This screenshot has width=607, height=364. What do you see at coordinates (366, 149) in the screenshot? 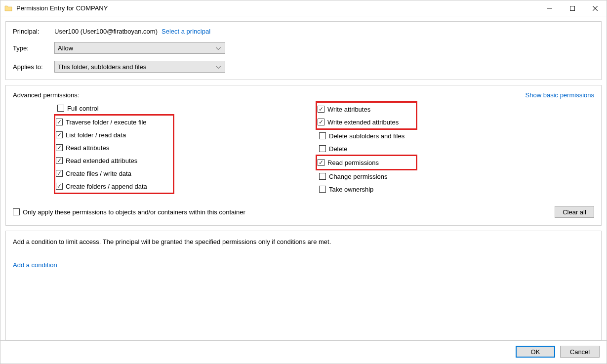
I see `perm-delete: Delete` at bounding box center [366, 149].